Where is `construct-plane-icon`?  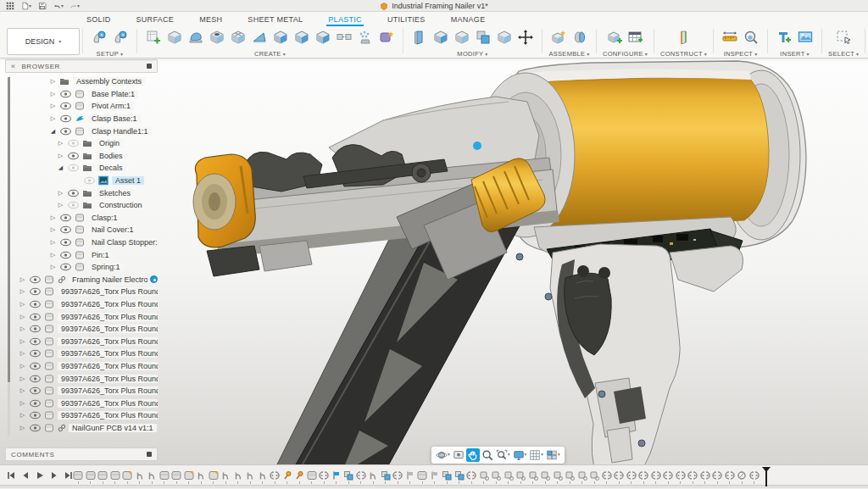
construct-plane-icon is located at coordinates (684, 37).